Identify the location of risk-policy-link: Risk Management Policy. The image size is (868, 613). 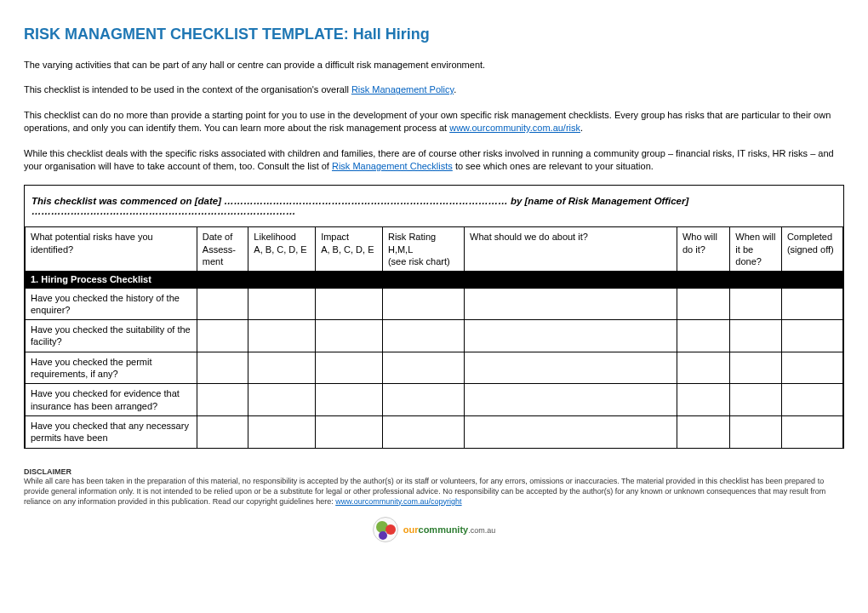
(403, 89).